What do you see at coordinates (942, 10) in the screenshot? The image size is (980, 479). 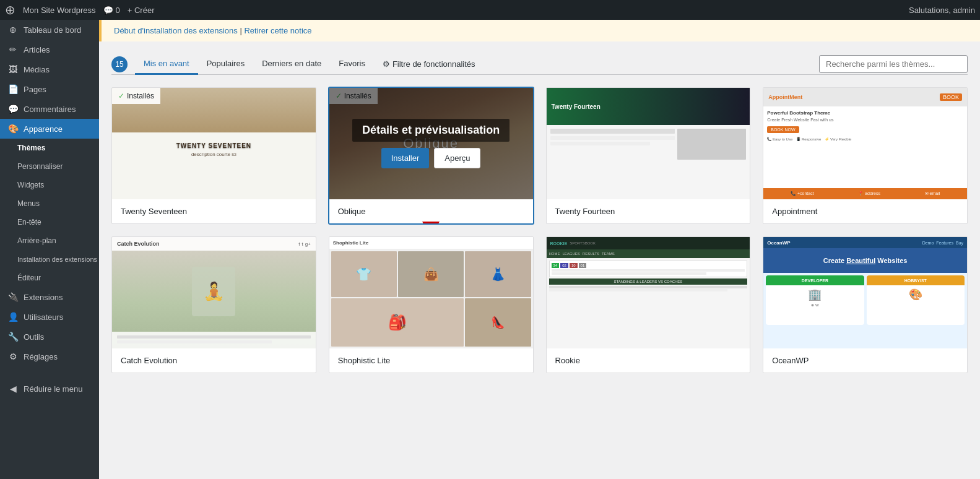 I see `topbar-greeting: Salutations, admin` at bounding box center [942, 10].